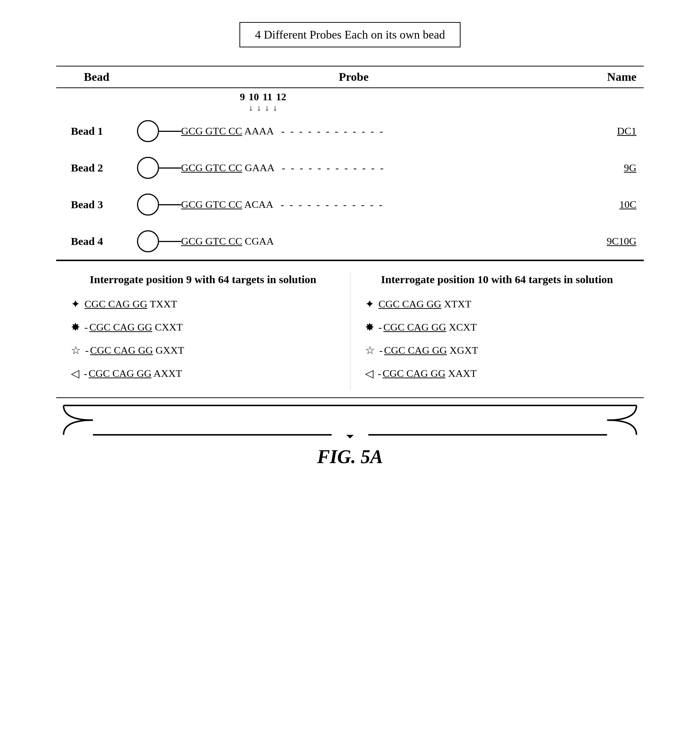 The image size is (700, 729). Describe the element at coordinates (97, 205) in the screenshot. I see `bead-label-3: Bead 3` at that location.